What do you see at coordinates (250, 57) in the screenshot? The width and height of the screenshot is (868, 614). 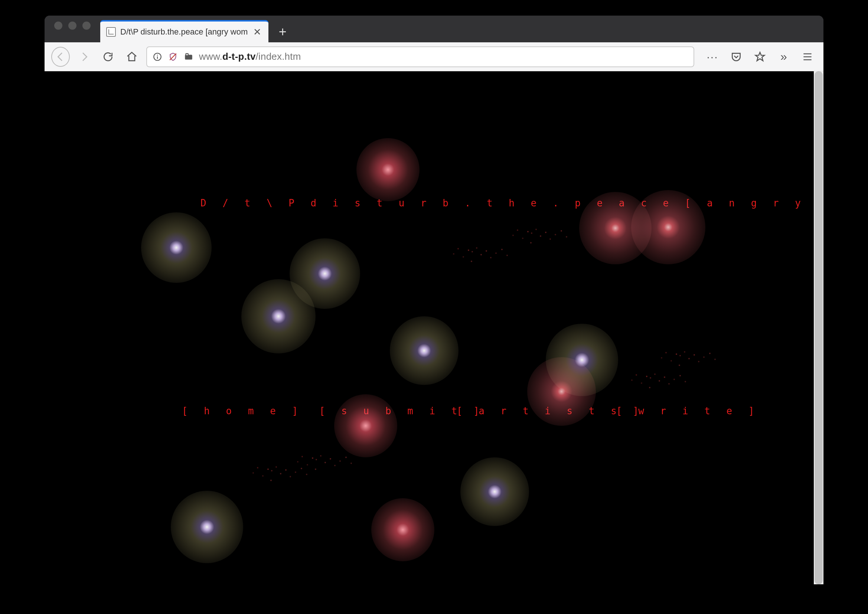 I see `url-text: www.d-t-p.tv/index.htm` at bounding box center [250, 57].